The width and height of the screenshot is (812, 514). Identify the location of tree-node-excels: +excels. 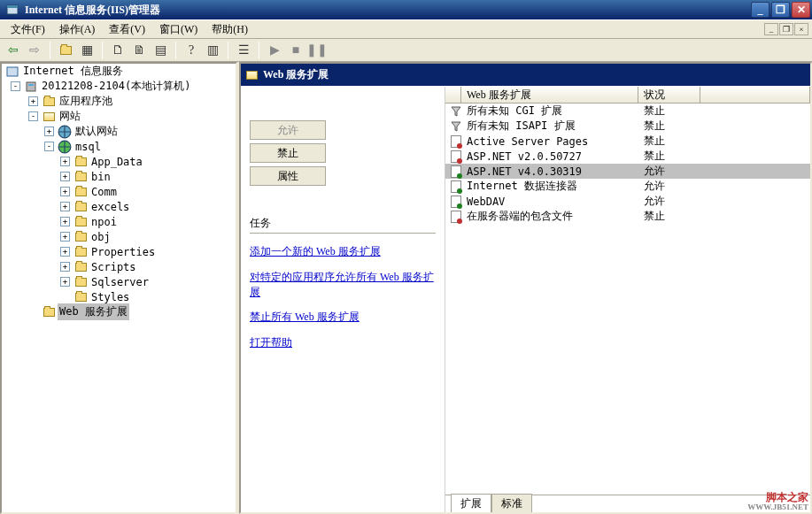
(119, 207).